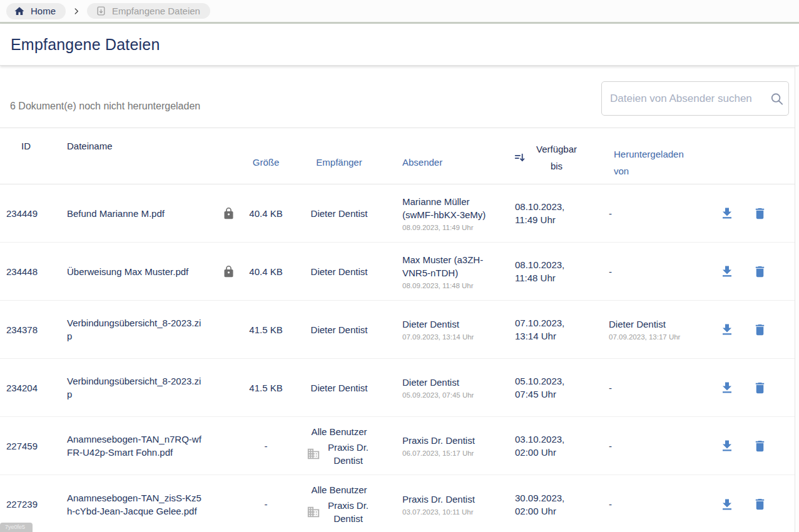 The height and width of the screenshot is (532, 799). I want to click on sender-date: 05.09.2023, 07:45 Uhr, so click(444, 395).